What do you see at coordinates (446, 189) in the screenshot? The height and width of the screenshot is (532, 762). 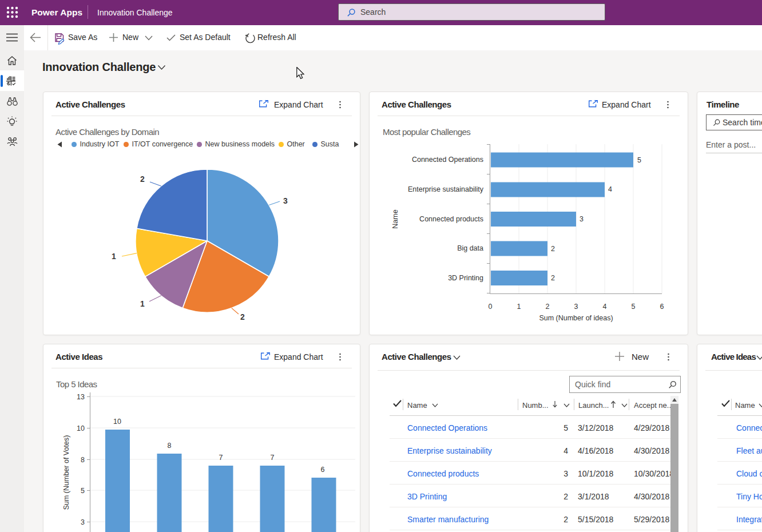 I see `svg-text: Enterprise sustainability` at bounding box center [446, 189].